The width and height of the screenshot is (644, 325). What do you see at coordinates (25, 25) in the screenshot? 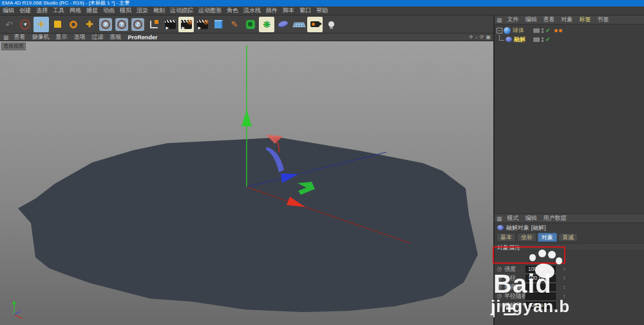
I see `select-tool-icon: ➤` at bounding box center [25, 25].